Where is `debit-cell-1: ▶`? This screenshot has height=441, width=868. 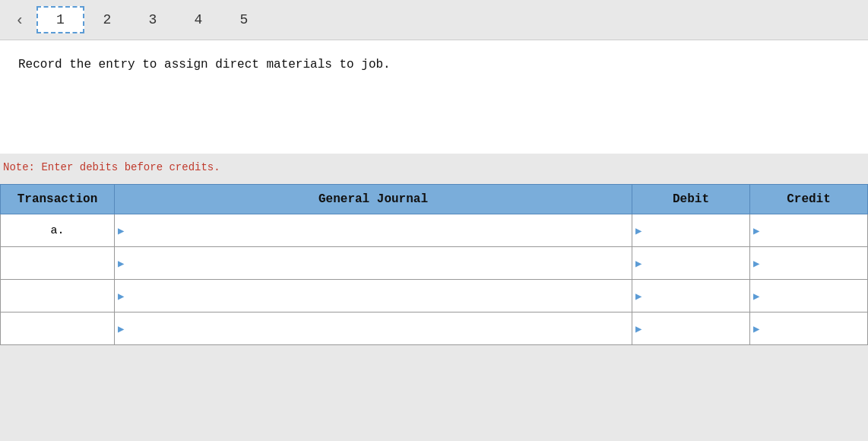 debit-cell-1: ▶ is located at coordinates (692, 231).